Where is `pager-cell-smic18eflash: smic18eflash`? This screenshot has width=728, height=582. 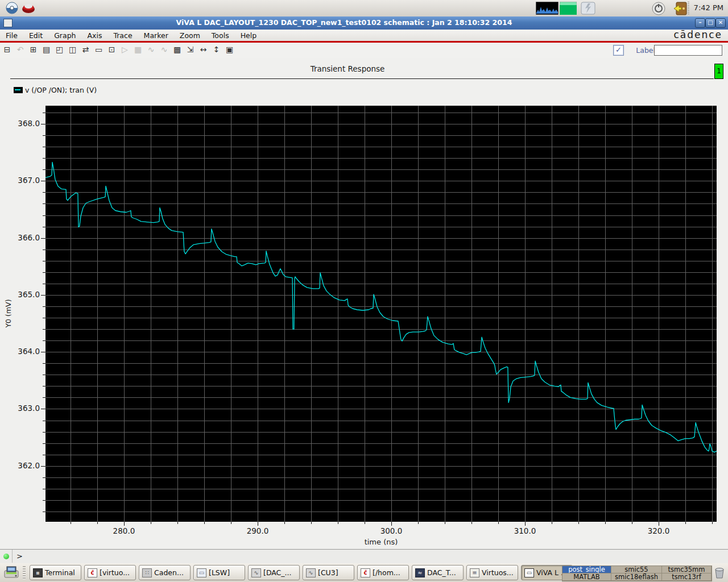
pager-cell-smic18eflash: smic18eflash is located at coordinates (637, 577).